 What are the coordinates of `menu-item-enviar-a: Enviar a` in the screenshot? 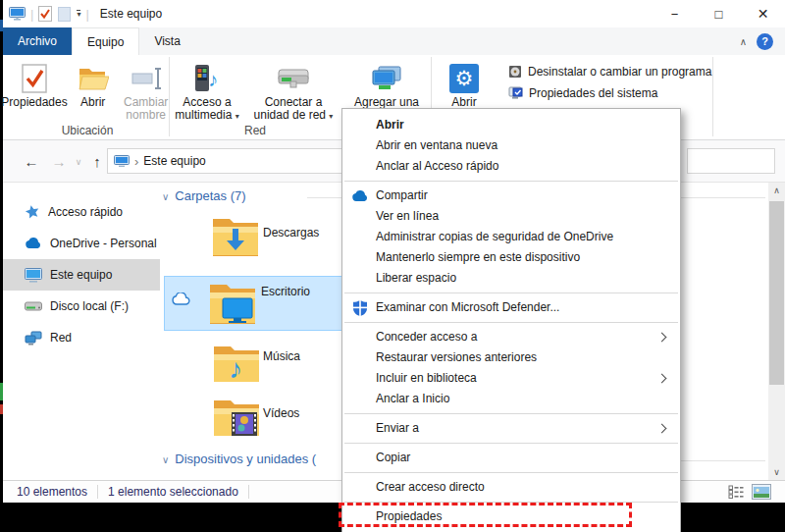 It's located at (511, 428).